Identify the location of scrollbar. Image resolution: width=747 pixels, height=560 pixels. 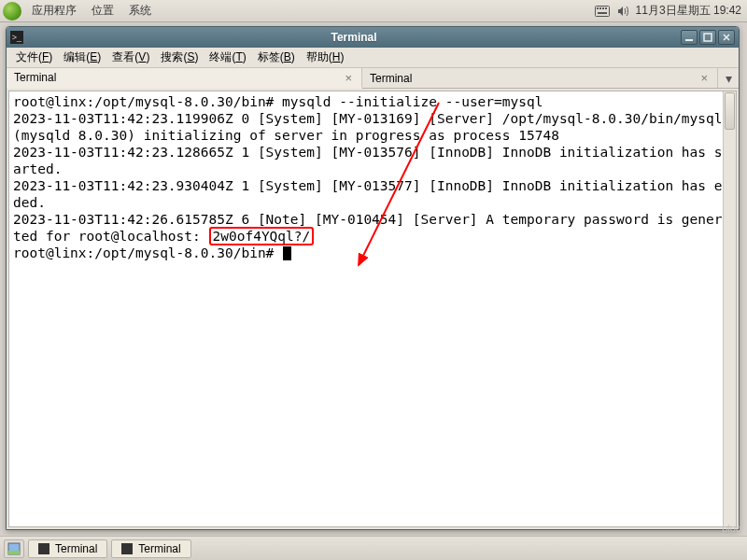
(729, 309).